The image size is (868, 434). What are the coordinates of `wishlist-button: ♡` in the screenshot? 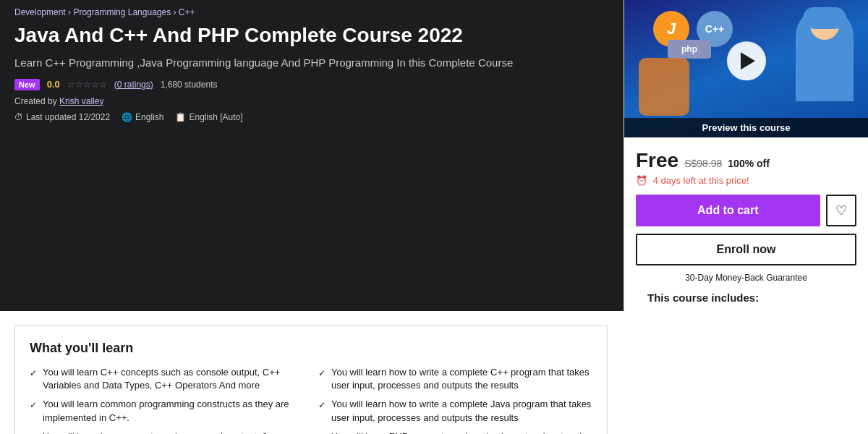 It's located at (841, 210).